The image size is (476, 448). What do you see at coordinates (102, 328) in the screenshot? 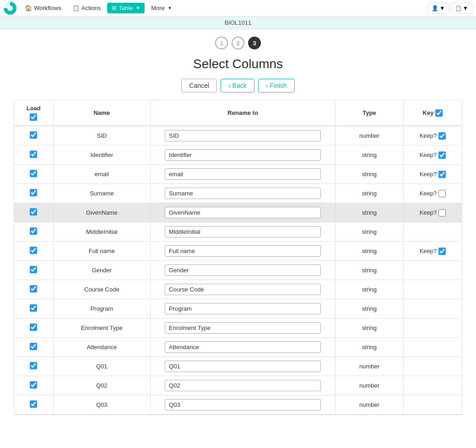
I see `row-name: Enrolment Type` at bounding box center [102, 328].